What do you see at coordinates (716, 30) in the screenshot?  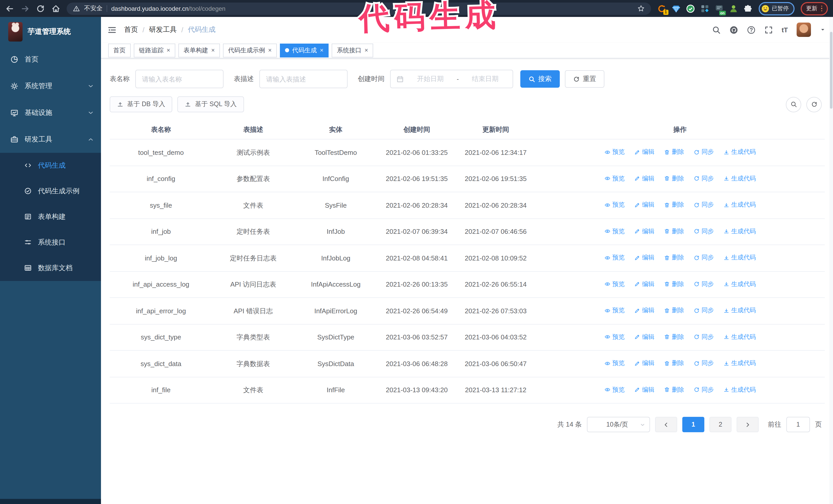 I see `search-icon` at bounding box center [716, 30].